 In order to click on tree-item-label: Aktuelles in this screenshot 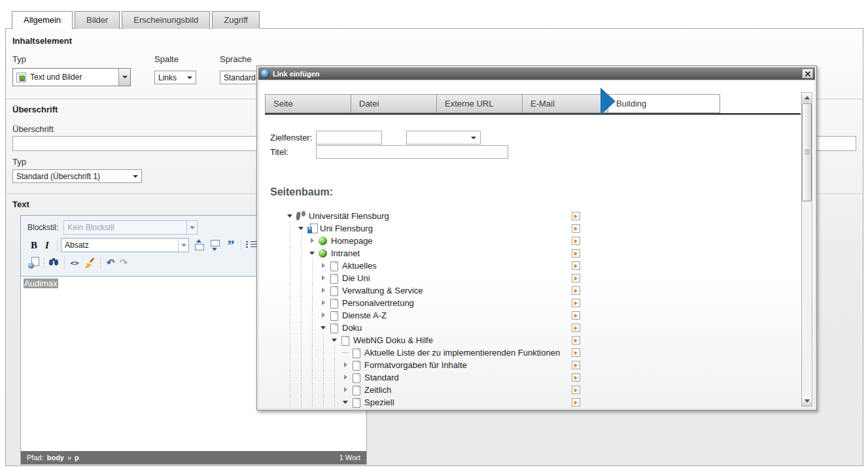, I will do `click(360, 265)`.